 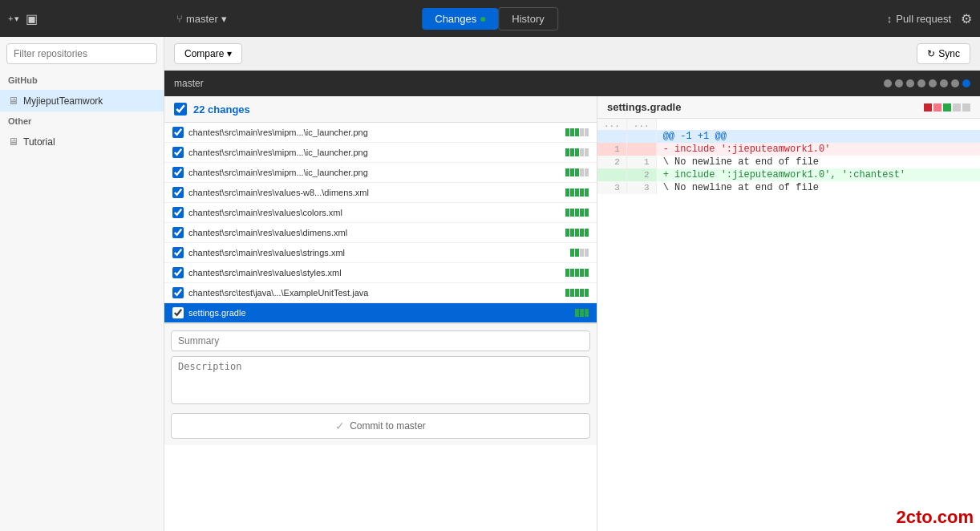 I want to click on branch-dots, so click(x=927, y=83).